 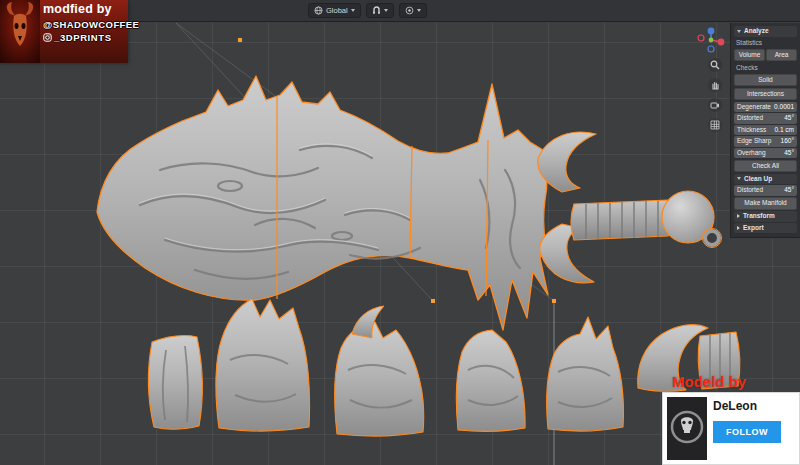 What do you see at coordinates (754, 142) in the screenshot?
I see `setting-label: Edge Sharp` at bounding box center [754, 142].